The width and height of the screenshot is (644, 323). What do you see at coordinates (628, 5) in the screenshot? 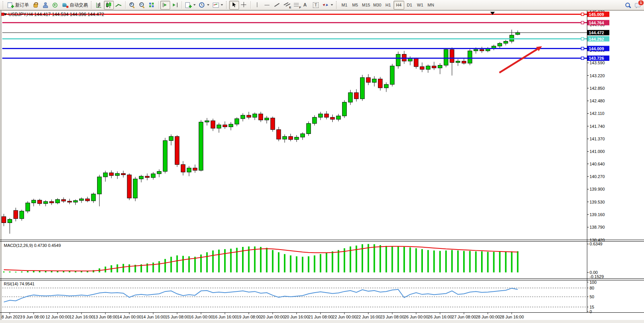
I see `search-icon` at bounding box center [628, 5].